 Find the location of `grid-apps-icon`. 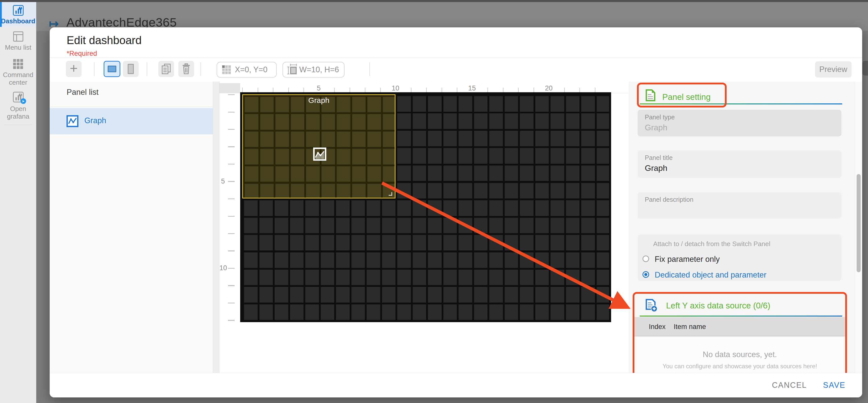

grid-apps-icon is located at coordinates (18, 64).